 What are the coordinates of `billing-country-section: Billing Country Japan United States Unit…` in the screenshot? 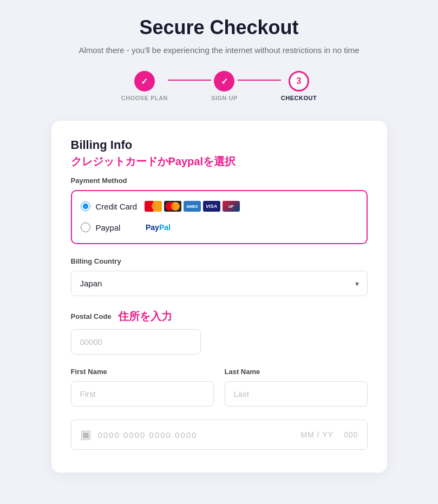 It's located at (219, 277).